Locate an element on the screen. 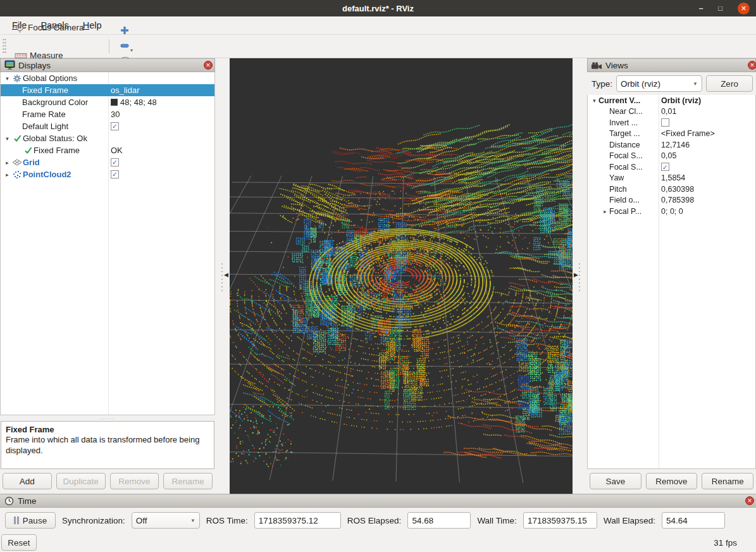 The image size is (756, 552). property-value: 0,01 is located at coordinates (669, 111).